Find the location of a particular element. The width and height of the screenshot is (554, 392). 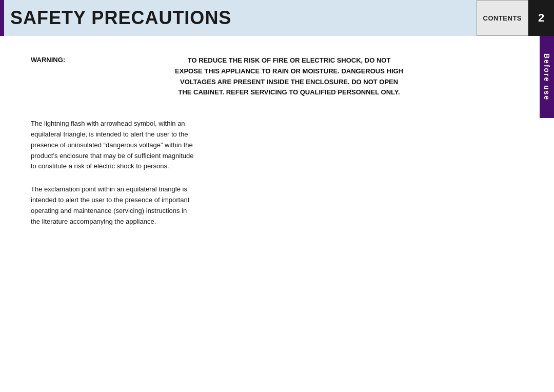

warning-line3: VOLTAGES ARE PRESENT INSIDE THE ENCLOSUR… is located at coordinates (289, 82).